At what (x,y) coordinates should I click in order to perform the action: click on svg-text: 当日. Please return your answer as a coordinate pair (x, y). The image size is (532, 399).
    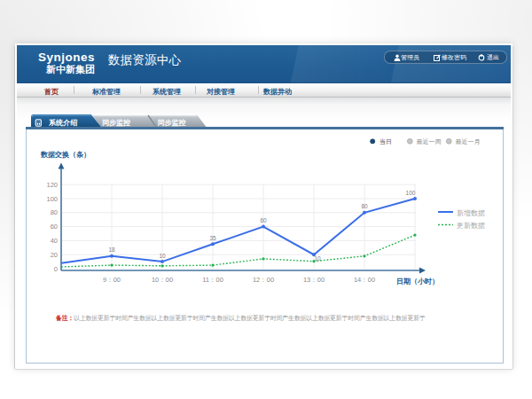
    Looking at the image, I should click on (386, 142).